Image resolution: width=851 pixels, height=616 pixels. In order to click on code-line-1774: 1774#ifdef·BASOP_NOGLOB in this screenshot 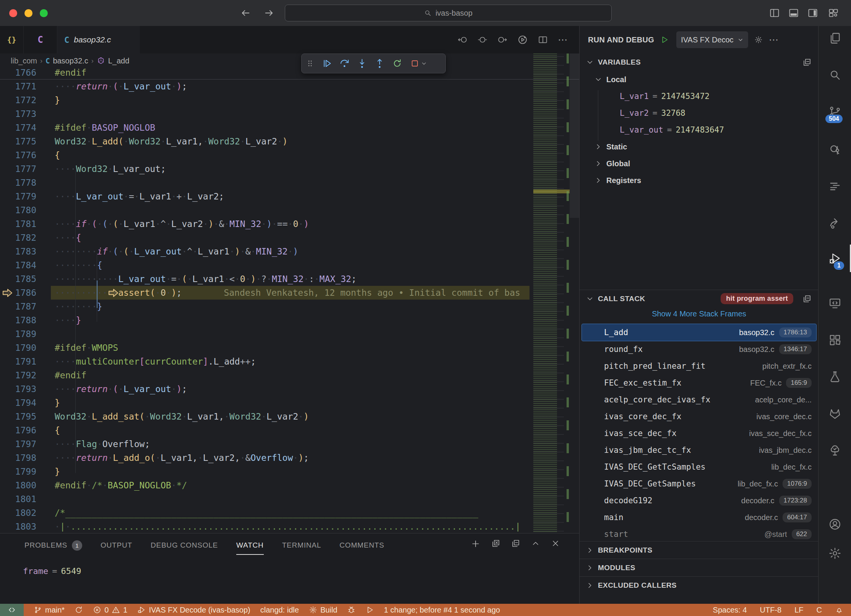, I will do `click(290, 128)`.